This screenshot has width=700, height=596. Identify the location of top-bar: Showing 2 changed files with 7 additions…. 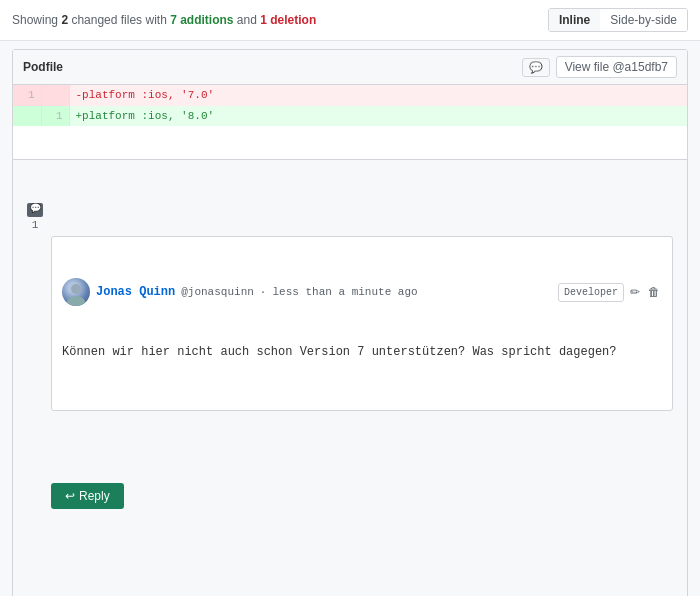
(350, 20).